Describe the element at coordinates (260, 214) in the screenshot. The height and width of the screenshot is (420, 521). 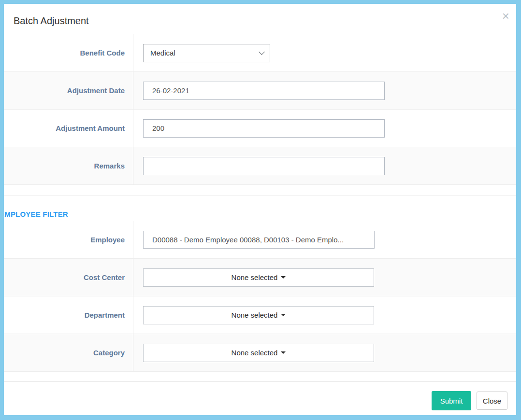
I see `employee-filter-heading: EMPLOYEE FILTER` at that location.